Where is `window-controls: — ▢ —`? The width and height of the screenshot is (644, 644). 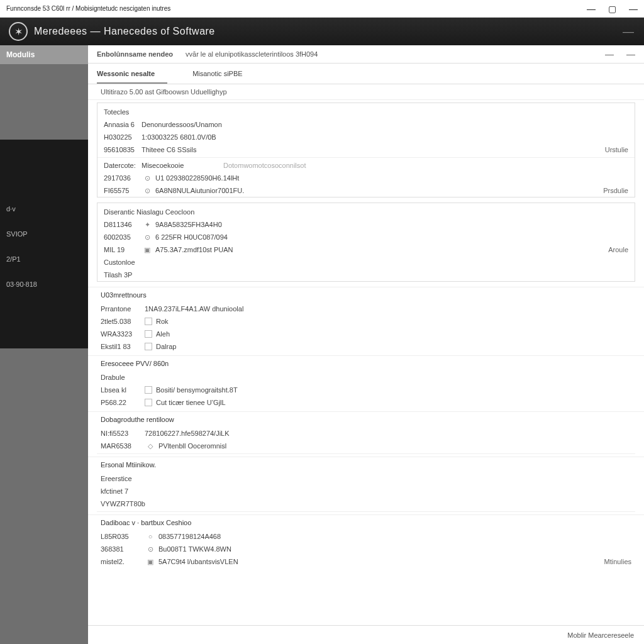
window-controls: — ▢ — is located at coordinates (613, 9).